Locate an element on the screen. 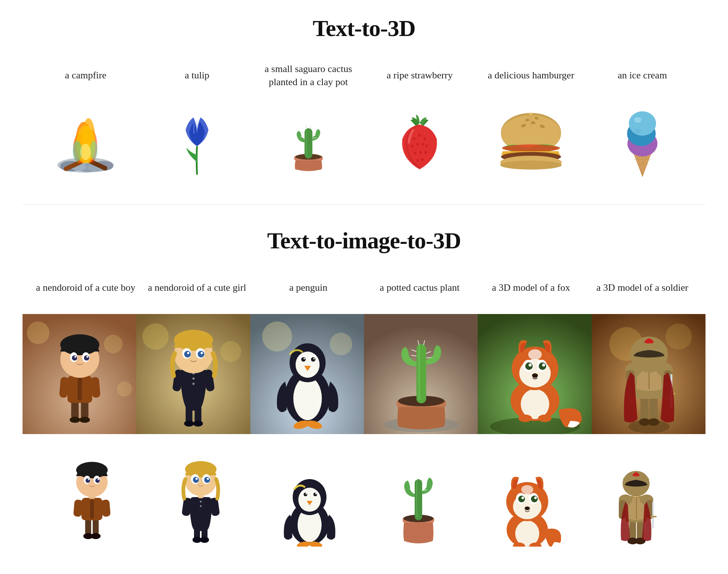 The width and height of the screenshot is (728, 574). image-campfire is located at coordinates (86, 141).